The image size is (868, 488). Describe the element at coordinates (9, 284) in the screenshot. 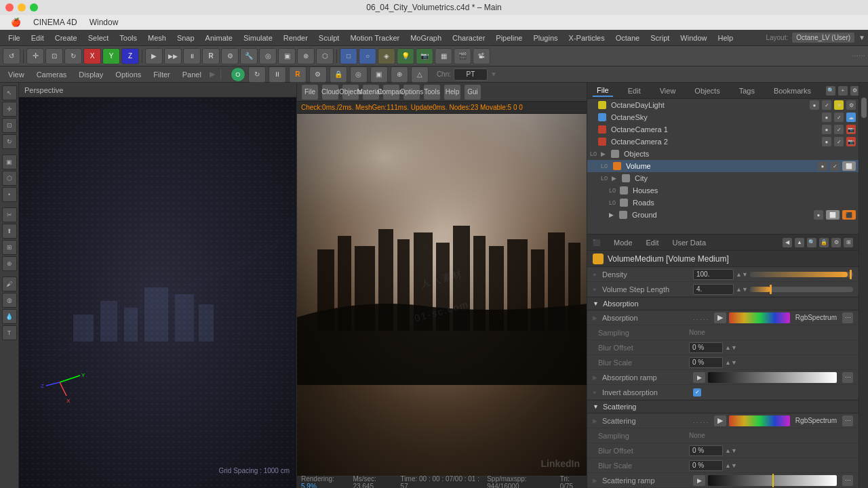

I see `tool-paint: 🖌` at that location.